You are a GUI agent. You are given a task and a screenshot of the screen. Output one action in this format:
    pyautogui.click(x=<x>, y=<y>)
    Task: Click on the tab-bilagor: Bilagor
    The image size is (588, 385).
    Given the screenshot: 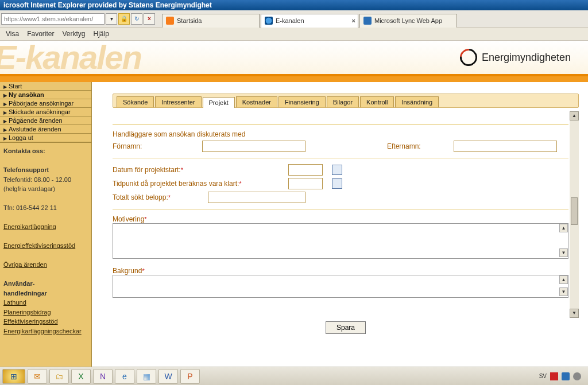 What is the action you would take?
    pyautogui.click(x=343, y=102)
    